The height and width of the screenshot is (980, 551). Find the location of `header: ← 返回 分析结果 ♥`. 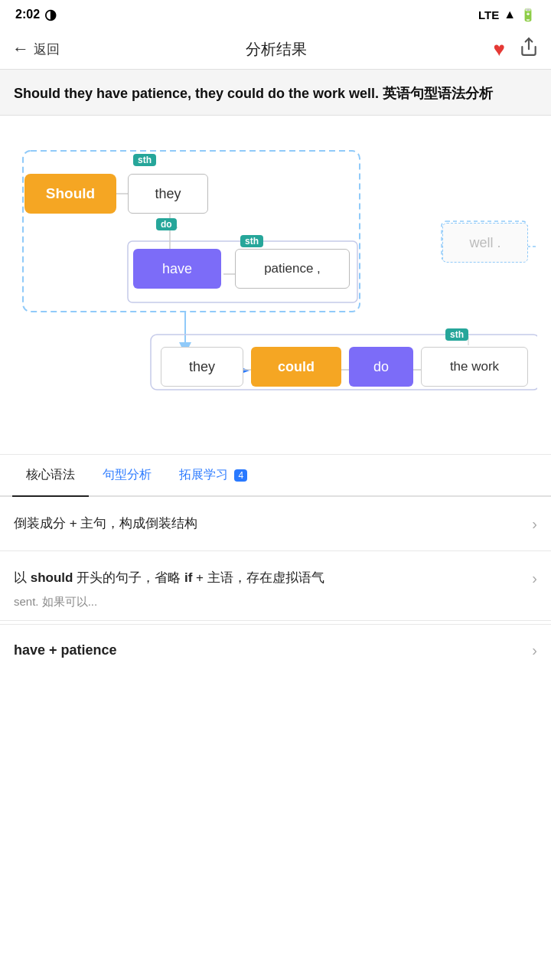

header: ← 返回 分析结果 ♥ is located at coordinates (276, 49).